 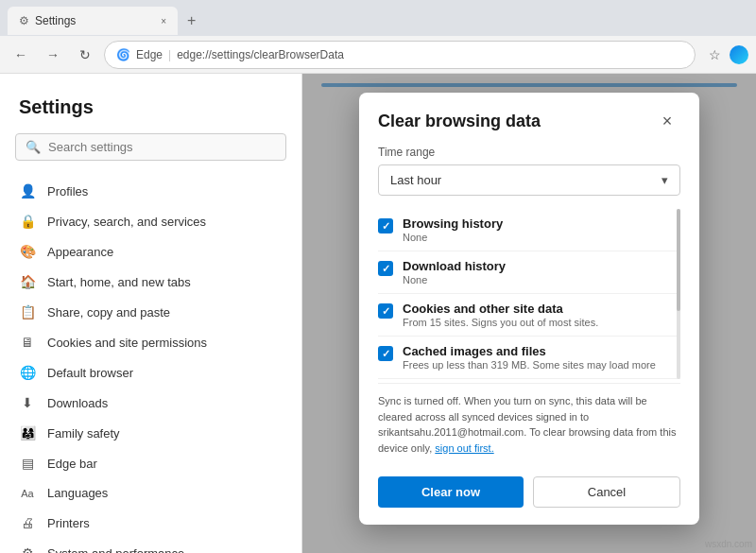 I want to click on start-home-icon: 🏠, so click(x=27, y=282).